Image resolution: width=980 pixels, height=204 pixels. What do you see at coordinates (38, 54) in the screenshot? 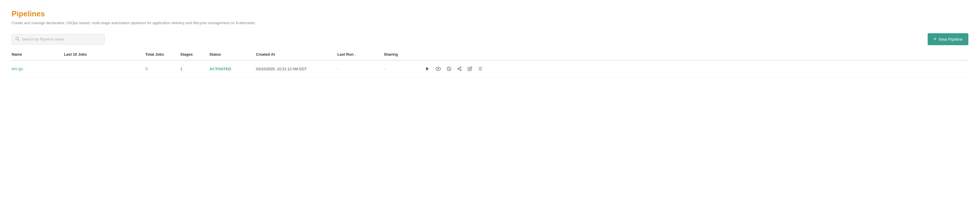
I see `header-name: Name` at bounding box center [38, 54].